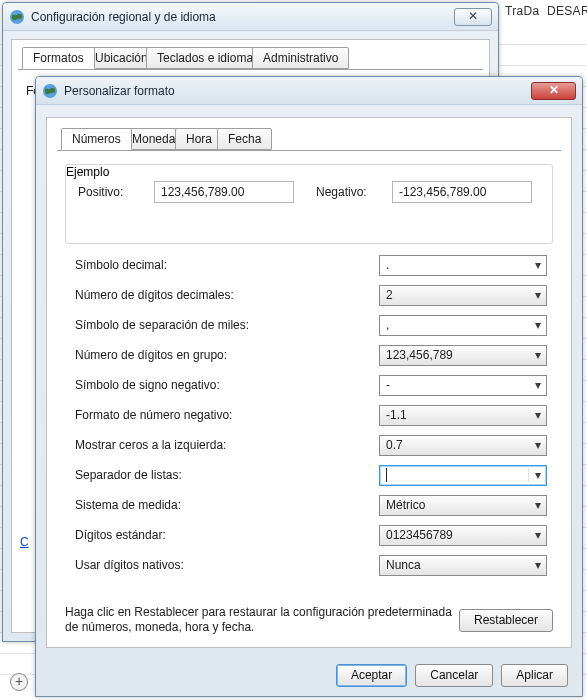  I want to click on thousands-sep-combo: , ▾, so click(463, 326).